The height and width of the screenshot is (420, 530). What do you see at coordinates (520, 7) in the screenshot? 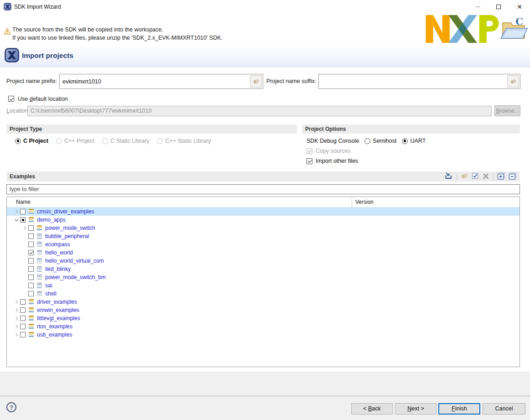
I see `close-button: ✕` at bounding box center [520, 7].